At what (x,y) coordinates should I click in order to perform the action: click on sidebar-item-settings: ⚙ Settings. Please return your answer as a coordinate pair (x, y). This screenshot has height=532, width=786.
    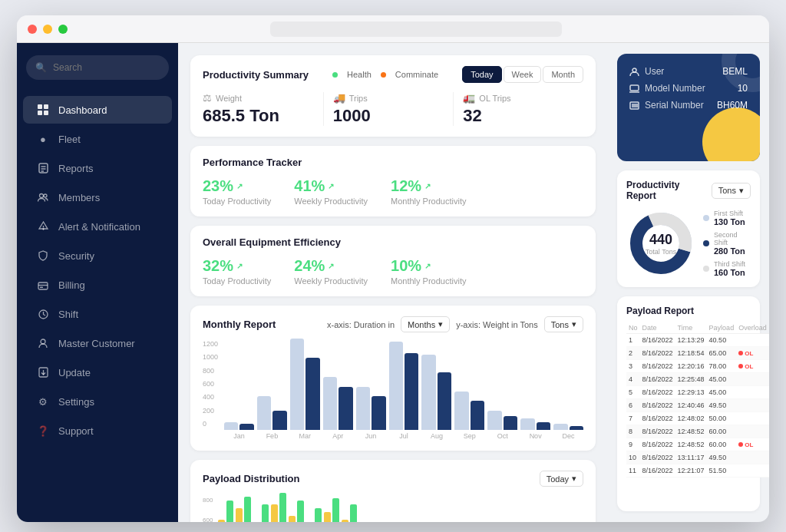
    Looking at the image, I should click on (97, 401).